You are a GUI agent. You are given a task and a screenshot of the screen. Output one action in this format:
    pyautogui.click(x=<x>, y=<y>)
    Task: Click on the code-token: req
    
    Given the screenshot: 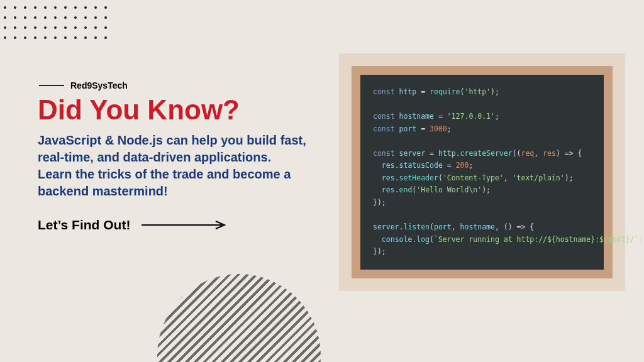 What is the action you would take?
    pyautogui.click(x=528, y=153)
    